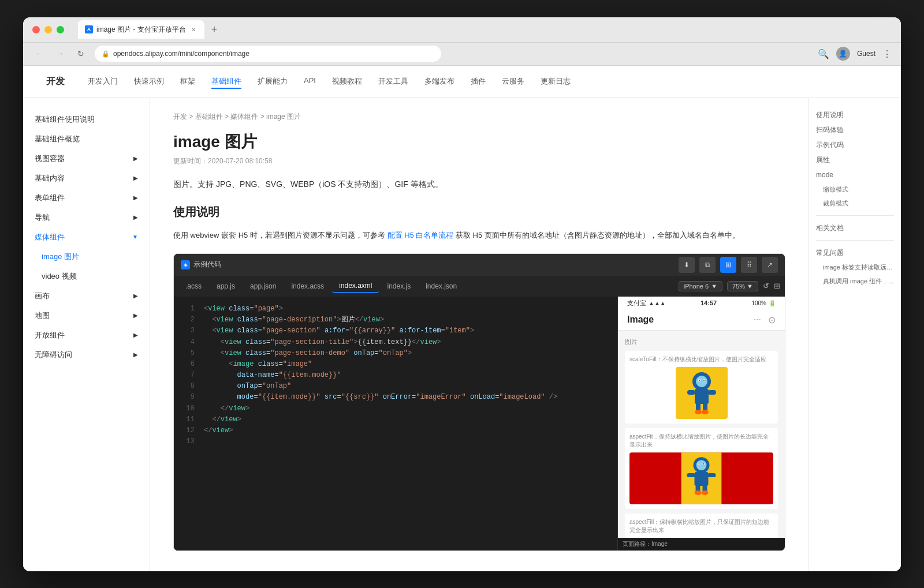  Describe the element at coordinates (855, 228) in the screenshot. I see `toc-item-related-docs: 相关文档` at that location.